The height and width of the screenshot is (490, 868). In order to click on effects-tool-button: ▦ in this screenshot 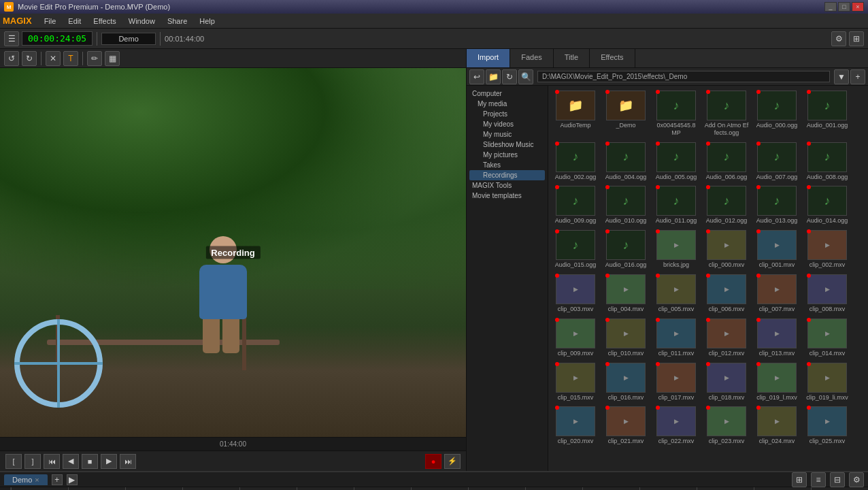, I will do `click(112, 59)`.